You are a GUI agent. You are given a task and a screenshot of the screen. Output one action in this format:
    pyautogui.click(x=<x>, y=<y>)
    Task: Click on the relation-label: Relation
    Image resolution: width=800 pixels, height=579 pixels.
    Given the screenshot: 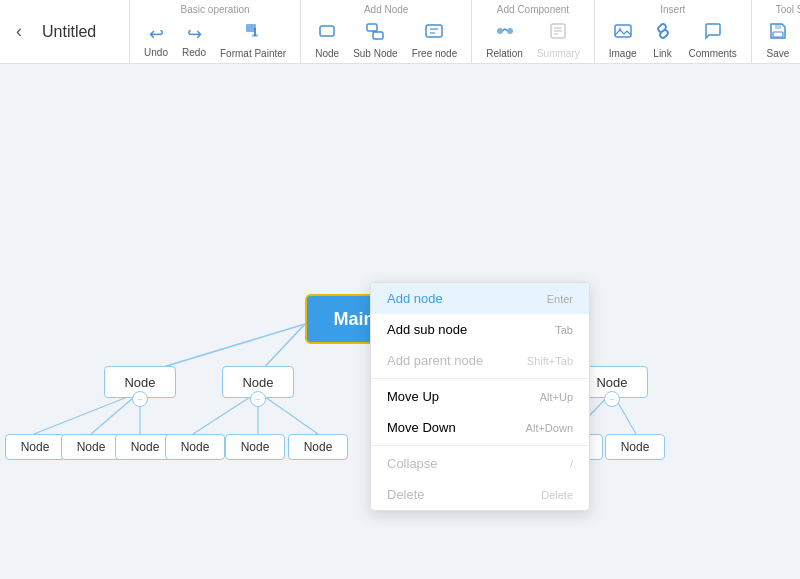 What is the action you would take?
    pyautogui.click(x=504, y=54)
    